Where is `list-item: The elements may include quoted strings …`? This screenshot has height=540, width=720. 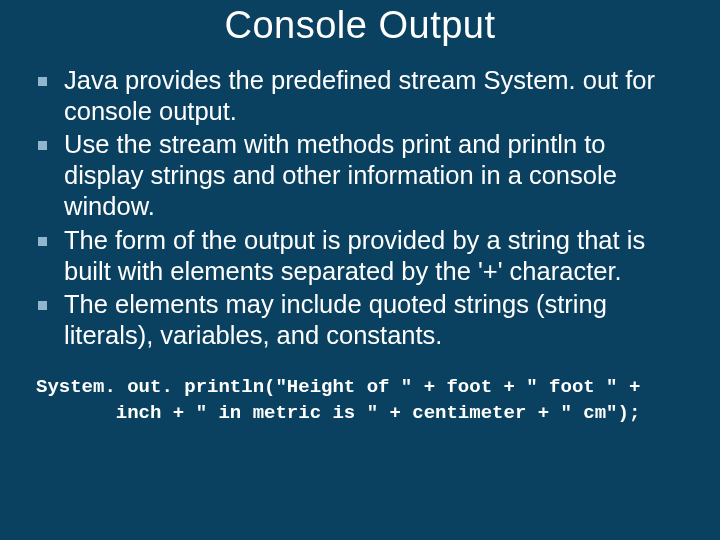
list-item: The elements may include quoted strings … is located at coordinates (360, 320).